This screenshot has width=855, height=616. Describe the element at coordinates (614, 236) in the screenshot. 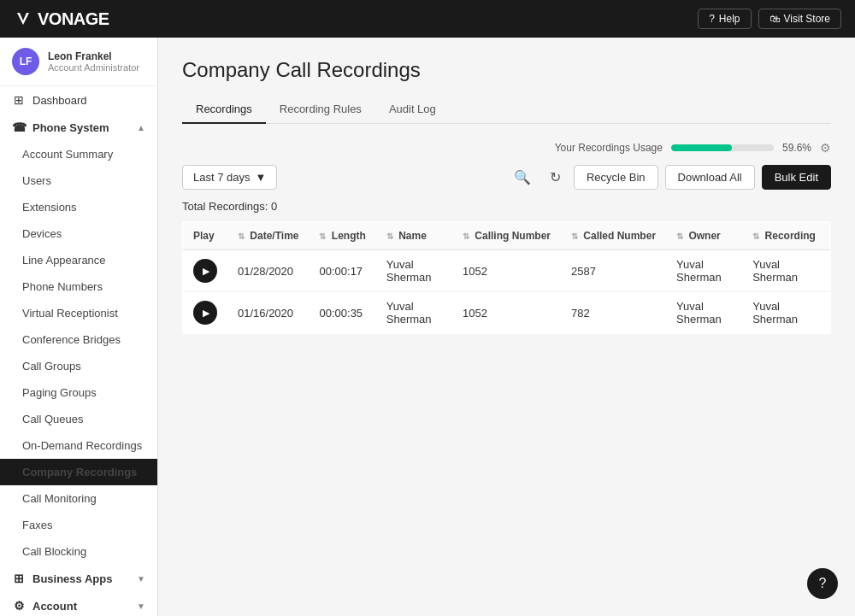

I see `col-called-number: ⇅ Called Number` at that location.